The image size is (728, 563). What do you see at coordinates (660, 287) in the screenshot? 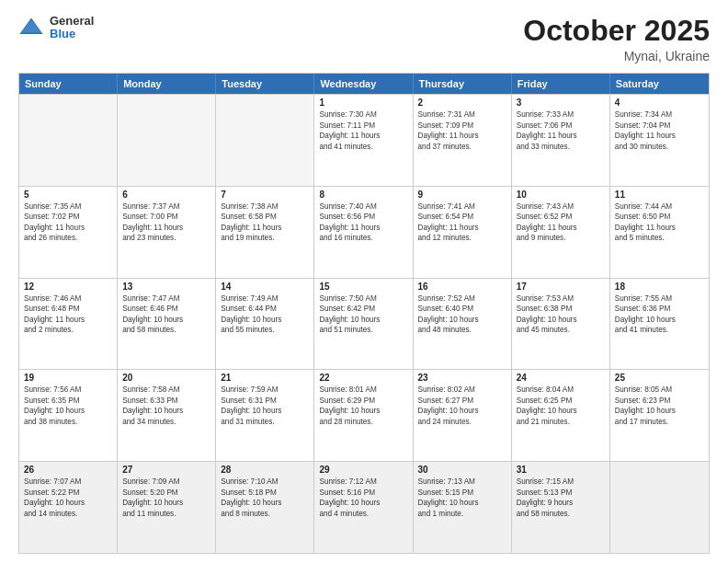
I see `day-number: 18` at bounding box center [660, 287].